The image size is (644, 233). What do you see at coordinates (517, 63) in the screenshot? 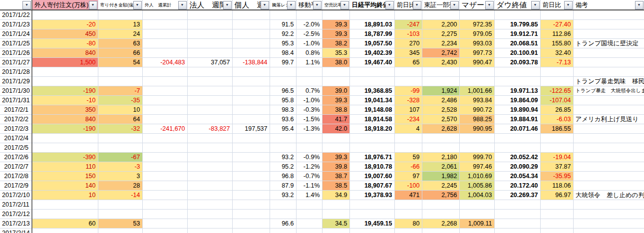
I see `data-cell: 20.093.78` at bounding box center [517, 63].